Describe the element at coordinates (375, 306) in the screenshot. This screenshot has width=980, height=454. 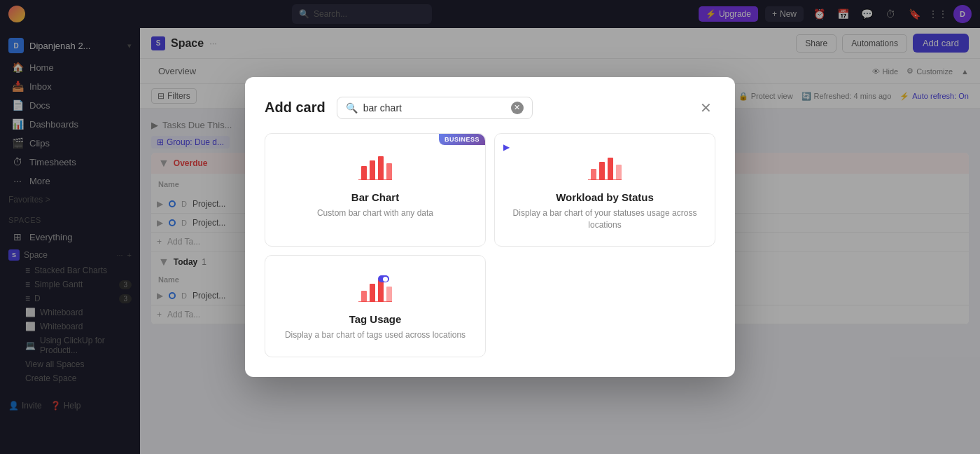
I see `card-tag-usage: Tag Usage Display a bar chart of tags us…` at that location.